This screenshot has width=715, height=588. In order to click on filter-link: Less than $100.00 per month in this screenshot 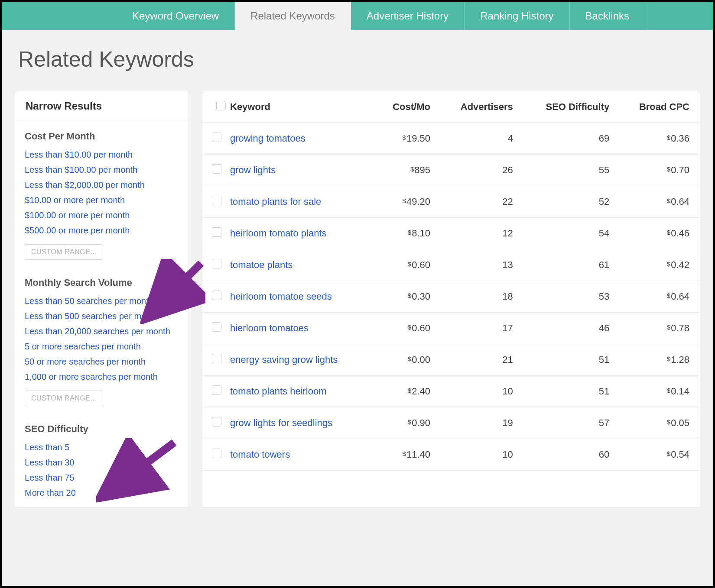, I will do `click(101, 170)`.